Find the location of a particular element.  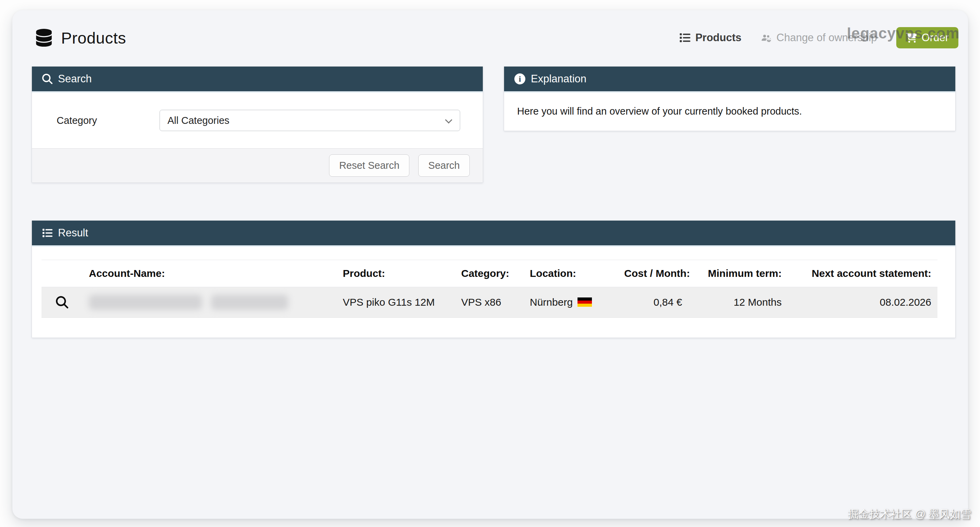

search-footer: Reset Search Search is located at coordinates (257, 166).